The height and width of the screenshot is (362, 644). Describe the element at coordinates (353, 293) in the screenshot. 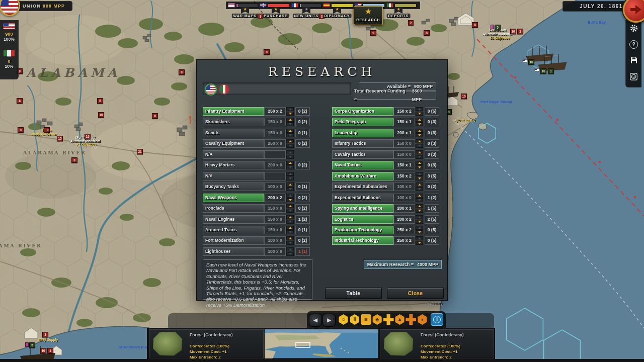

I see `table-button: Table` at that location.